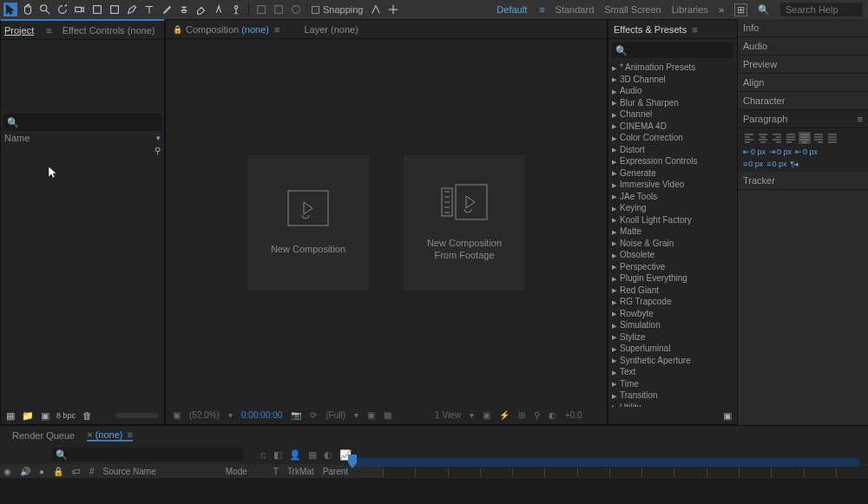 This screenshot has height=504, width=868. Describe the element at coordinates (372, 415) in the screenshot. I see `roi-icon: ▣` at that location.